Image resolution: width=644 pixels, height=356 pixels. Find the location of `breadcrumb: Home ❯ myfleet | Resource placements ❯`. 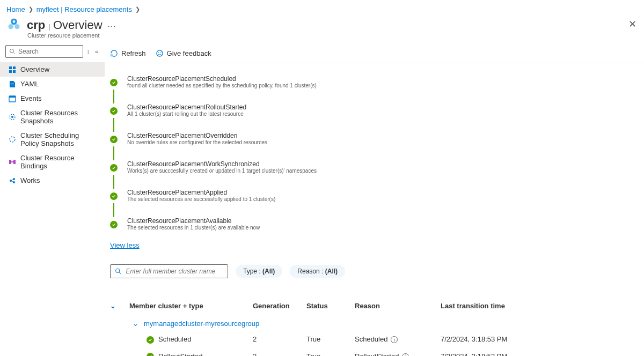

breadcrumb: Home ❯ myfleet | Resource placements ❯ is located at coordinates (322, 8).